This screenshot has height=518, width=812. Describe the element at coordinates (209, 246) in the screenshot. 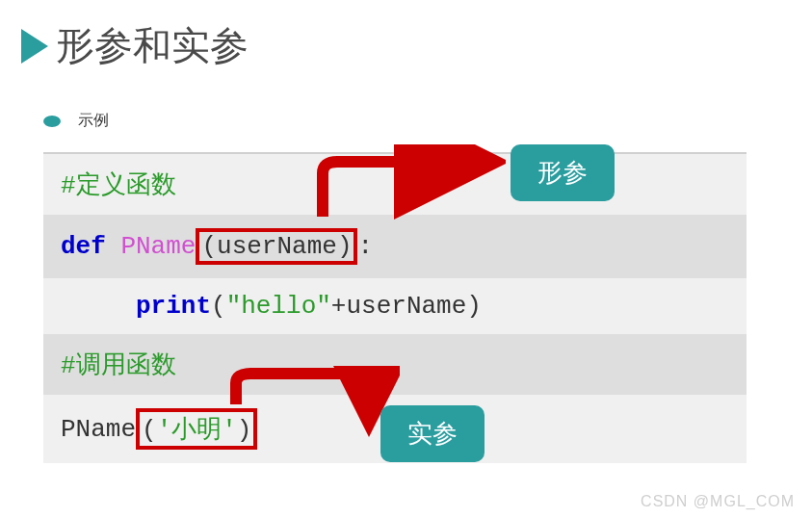

I see `paren-open: (` at that location.